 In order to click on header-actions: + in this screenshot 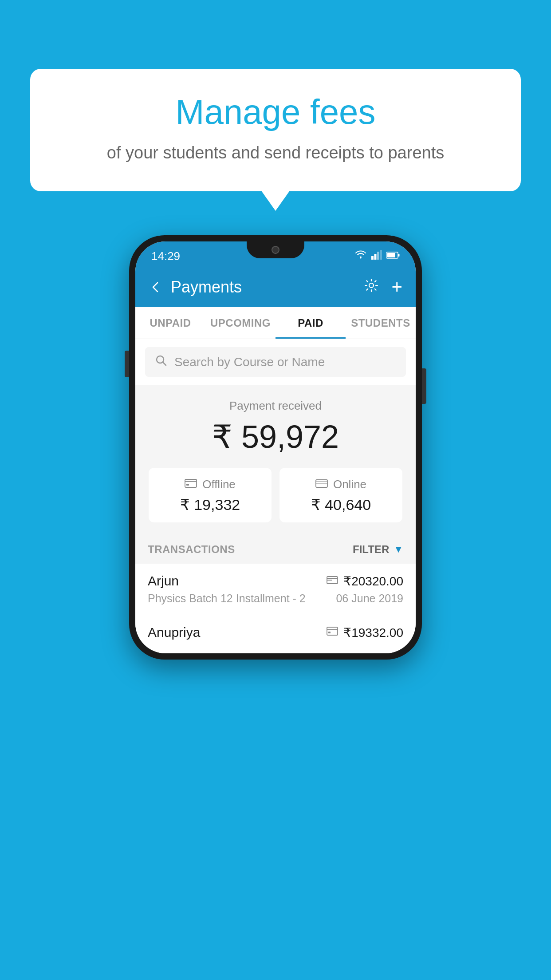, I will do `click(383, 287)`.